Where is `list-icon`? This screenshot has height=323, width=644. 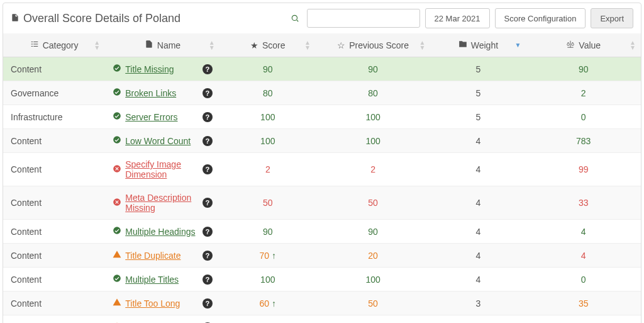
list-icon is located at coordinates (35, 45).